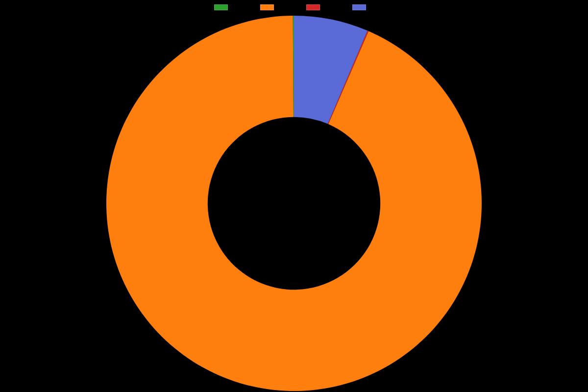 Image resolution: width=588 pixels, height=392 pixels. What do you see at coordinates (294, 7) in the screenshot?
I see `legend` at bounding box center [294, 7].